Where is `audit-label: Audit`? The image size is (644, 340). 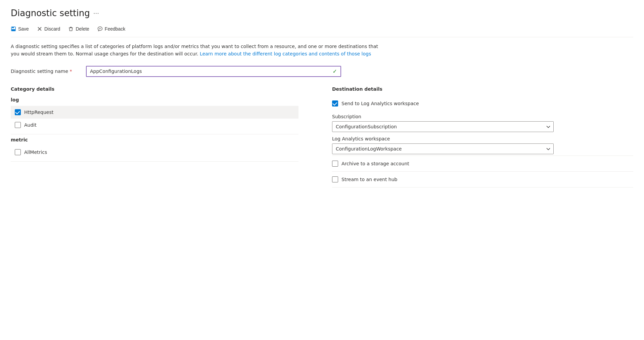
audit-label: Audit is located at coordinates (30, 125).